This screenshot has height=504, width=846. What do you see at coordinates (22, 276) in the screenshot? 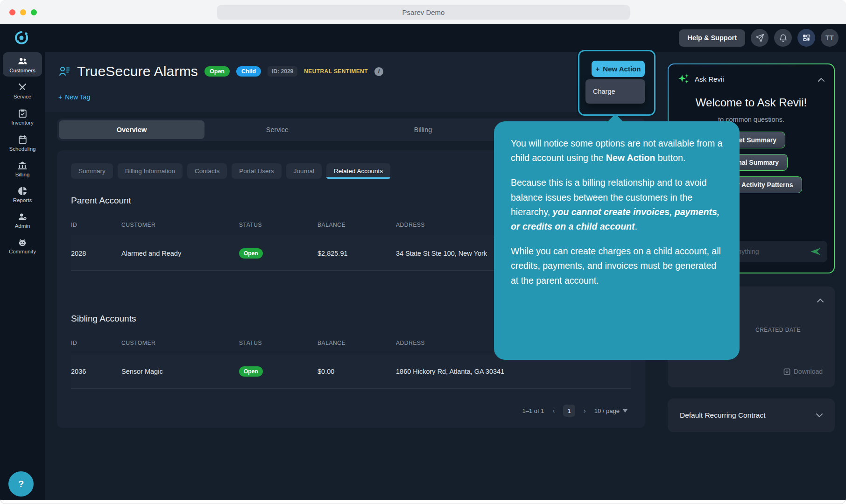
I see `sidebar-nav: Customers Service Inventory Scheduling B…` at bounding box center [22, 276].